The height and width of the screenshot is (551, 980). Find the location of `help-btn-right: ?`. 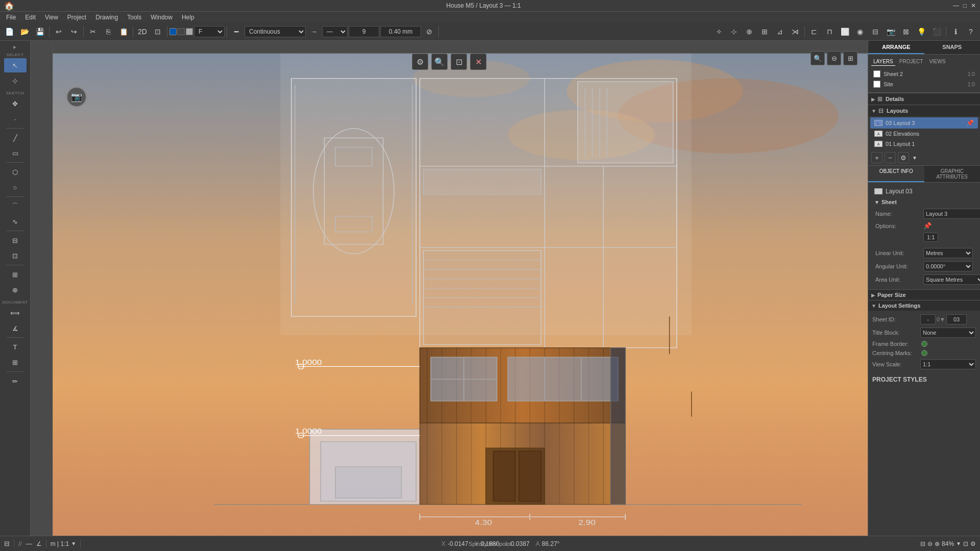

help-btn-right: ? is located at coordinates (971, 32).